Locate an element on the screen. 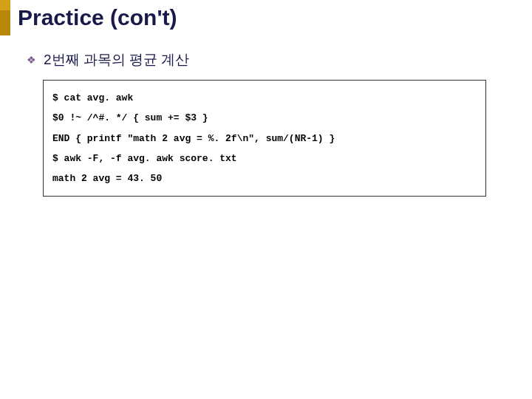 Image resolution: width=532 pixels, height=399 pixels. slide-title: Practice (con't) is located at coordinates (94, 18).